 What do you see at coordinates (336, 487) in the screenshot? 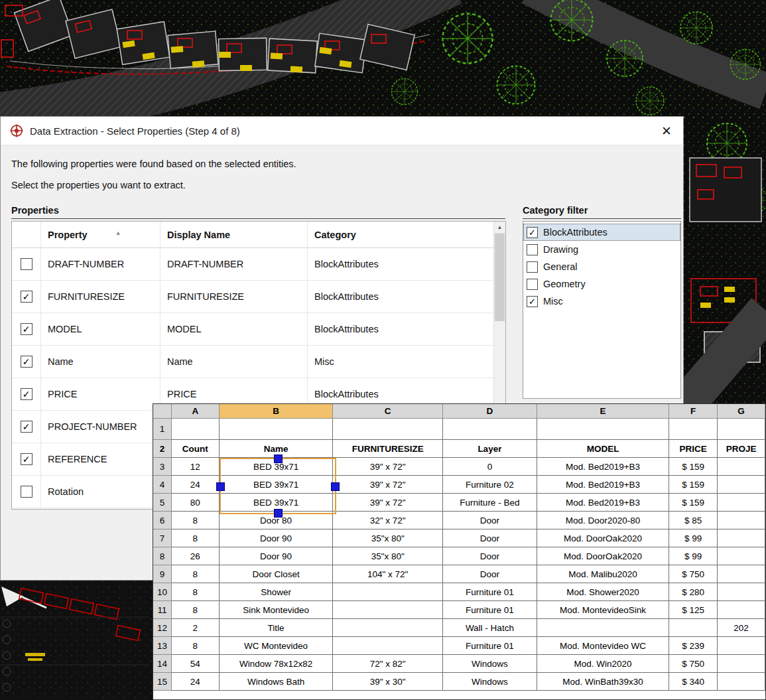
I see `selection-grip-right` at bounding box center [336, 487].